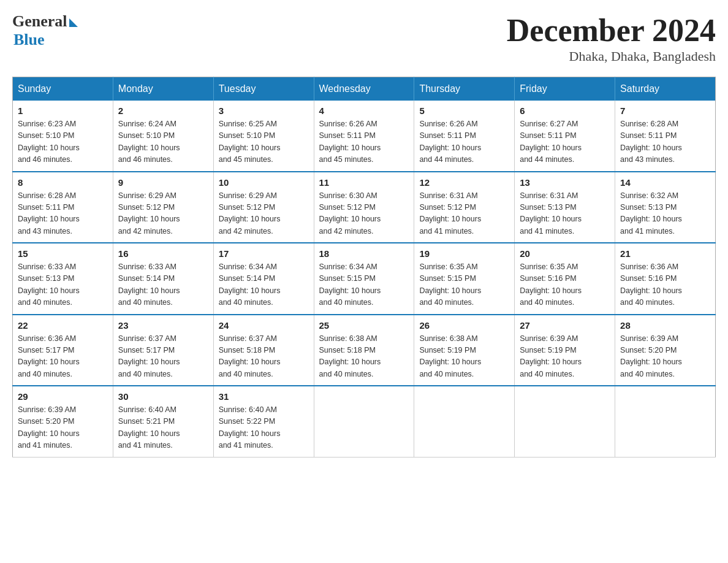 The image size is (728, 563). What do you see at coordinates (364, 110) in the screenshot?
I see `day-number: 4` at bounding box center [364, 110].